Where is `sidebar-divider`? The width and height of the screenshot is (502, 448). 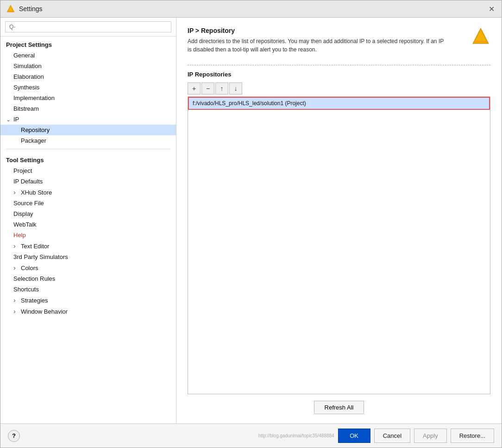 sidebar-divider is located at coordinates (88, 149).